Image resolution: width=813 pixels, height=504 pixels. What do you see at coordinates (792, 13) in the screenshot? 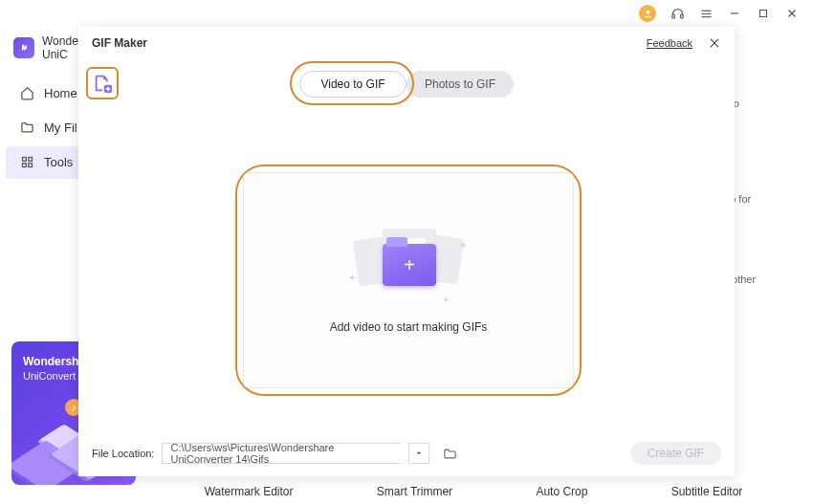
I see `window-close-icon` at bounding box center [792, 13].